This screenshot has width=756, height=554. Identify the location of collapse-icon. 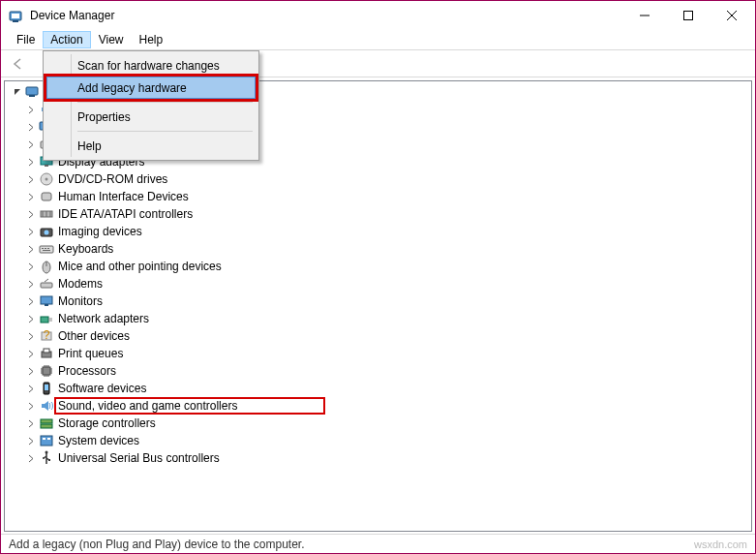
(17, 92).